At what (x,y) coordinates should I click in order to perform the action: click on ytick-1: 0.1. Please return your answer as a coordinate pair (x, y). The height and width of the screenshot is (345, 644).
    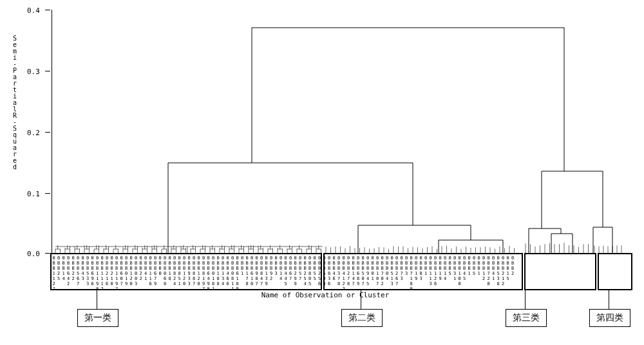
    Looking at the image, I should click on (33, 194).